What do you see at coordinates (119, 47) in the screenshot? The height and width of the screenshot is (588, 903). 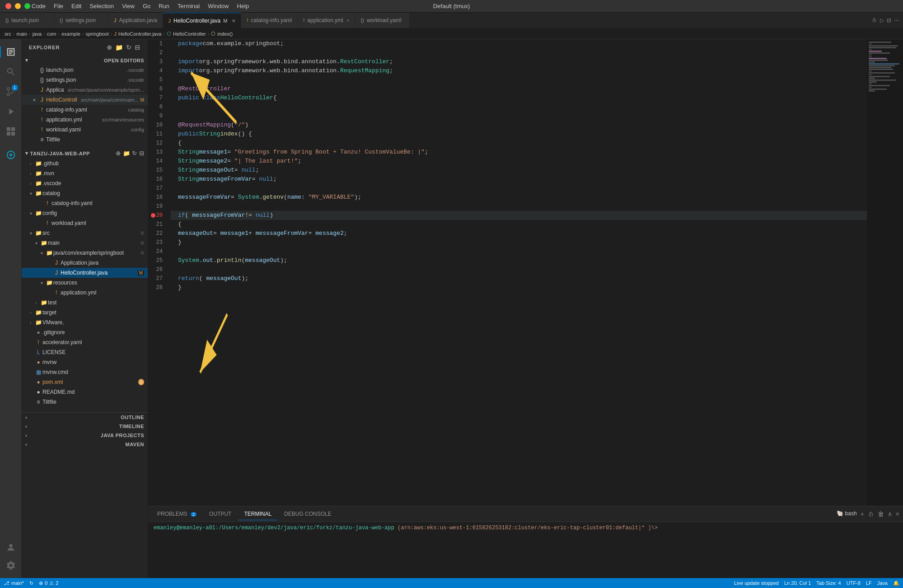 I see `new-folder-icon: 📁` at bounding box center [119, 47].